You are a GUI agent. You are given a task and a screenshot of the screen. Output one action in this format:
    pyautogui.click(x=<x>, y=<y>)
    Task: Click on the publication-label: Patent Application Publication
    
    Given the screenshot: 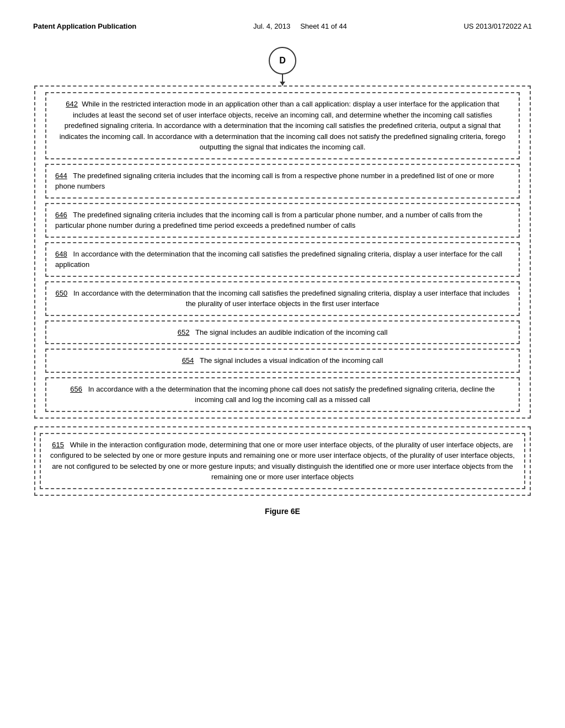 What is the action you would take?
    pyautogui.click(x=85, y=26)
    